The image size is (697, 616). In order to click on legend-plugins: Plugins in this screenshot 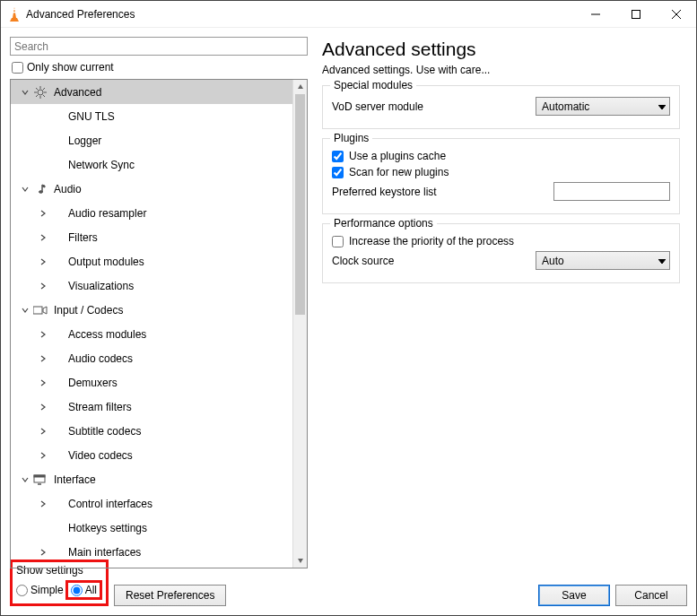, I will do `click(352, 138)`.